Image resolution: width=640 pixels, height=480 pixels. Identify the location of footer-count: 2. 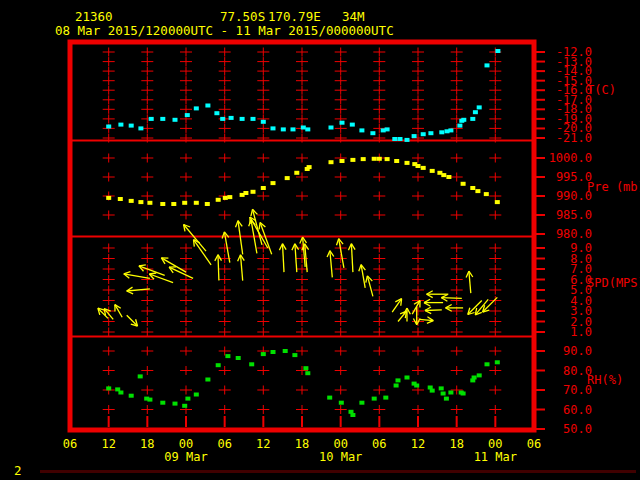
(18, 470).